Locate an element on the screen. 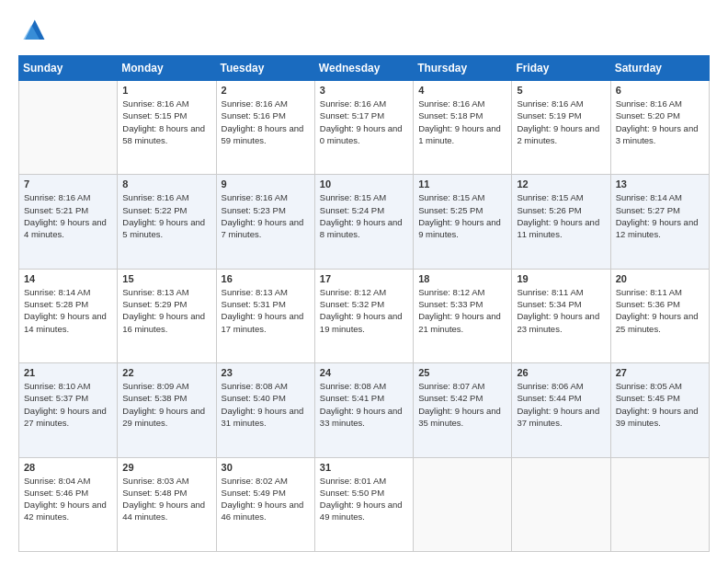 This screenshot has width=728, height=563. day-number: 2 is located at coordinates (266, 90).